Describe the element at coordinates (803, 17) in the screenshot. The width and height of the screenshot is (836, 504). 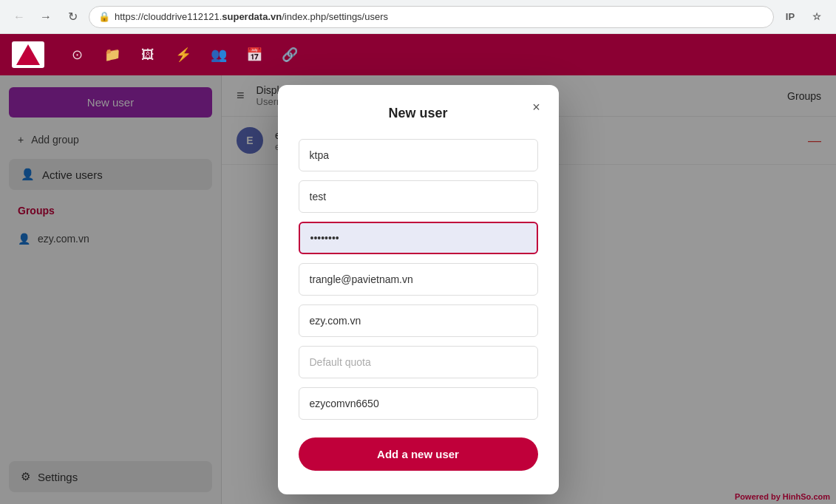
I see `browser-toolbar: IP ☆` at that location.